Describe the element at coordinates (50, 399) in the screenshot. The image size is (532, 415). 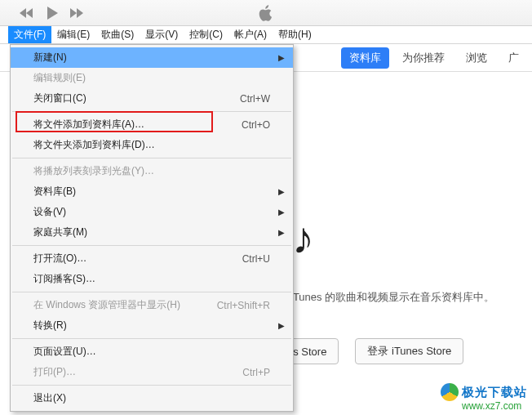
I see `menu-item-label: 退出(X)` at that location.